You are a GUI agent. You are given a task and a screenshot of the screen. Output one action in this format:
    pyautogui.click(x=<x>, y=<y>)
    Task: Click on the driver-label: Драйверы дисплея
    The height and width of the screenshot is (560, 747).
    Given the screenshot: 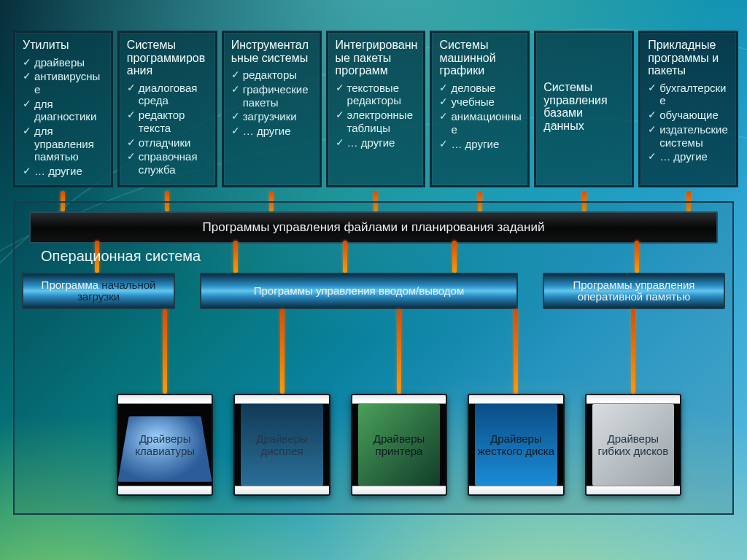 What is the action you would take?
    pyautogui.click(x=282, y=445)
    